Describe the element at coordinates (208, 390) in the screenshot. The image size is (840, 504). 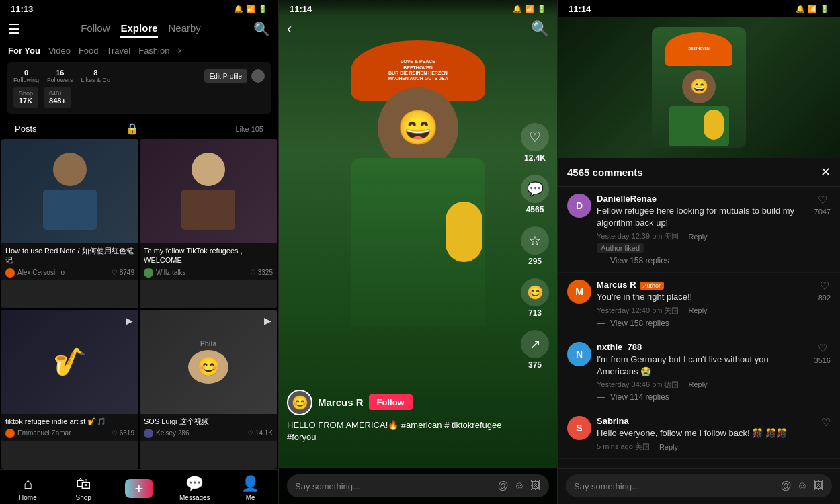
I see `video-card-4: ▶ Phila 😊 SOS Luigi 这个视频 Kelsey 286` at that location.